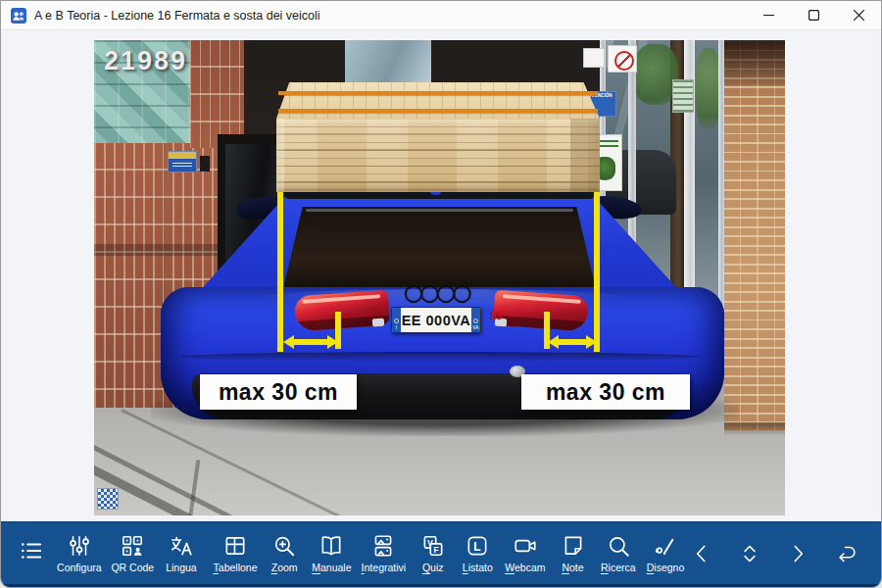 The height and width of the screenshot is (588, 882). Describe the element at coordinates (284, 548) in the screenshot. I see `toolbar-button-zoom: Zoom` at that location.